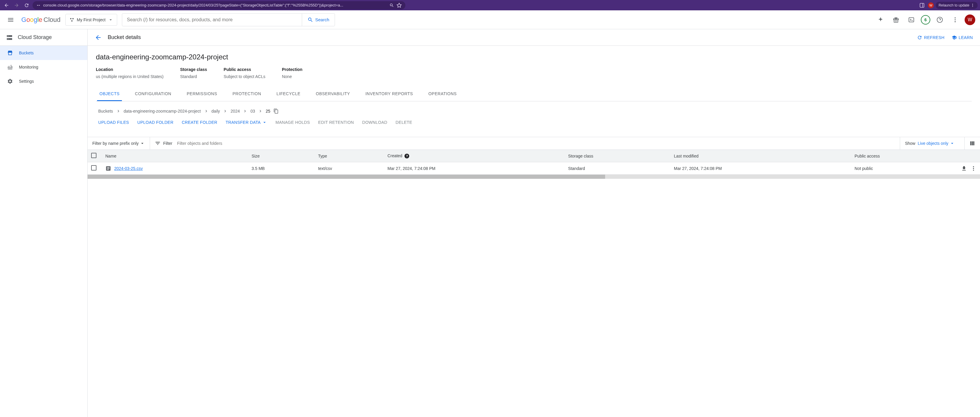 This screenshot has height=417, width=980. What do you see at coordinates (38, 5) in the screenshot?
I see `site-info-icon` at bounding box center [38, 5].